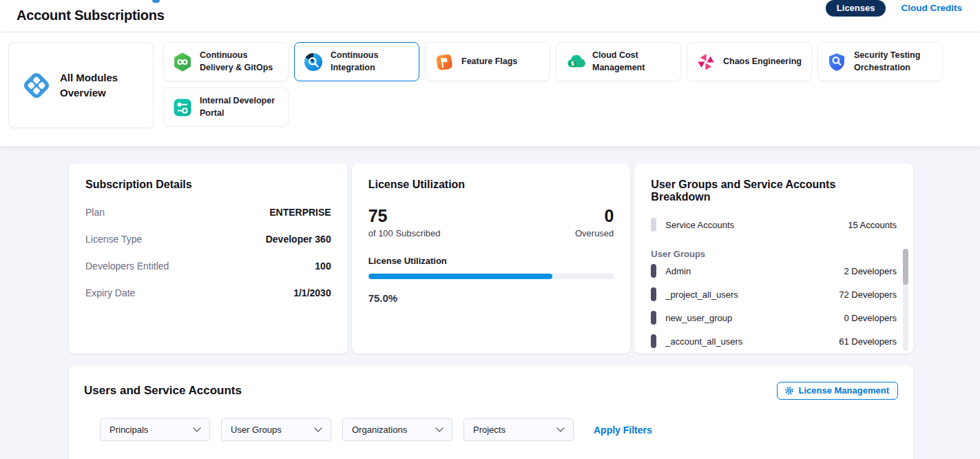  What do you see at coordinates (492, 261) in the screenshot?
I see `utilization-bar-label: License Utilization` at bounding box center [492, 261].